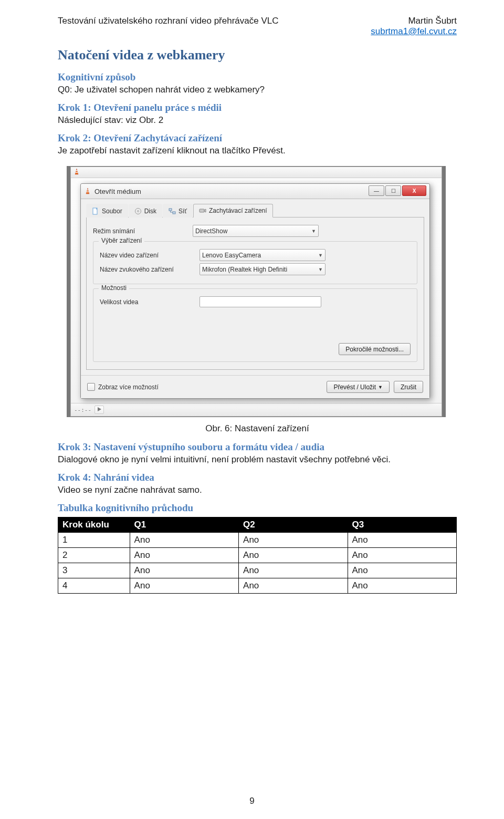  What do you see at coordinates (94, 525) in the screenshot?
I see `table-header: Krok úkolu` at bounding box center [94, 525].